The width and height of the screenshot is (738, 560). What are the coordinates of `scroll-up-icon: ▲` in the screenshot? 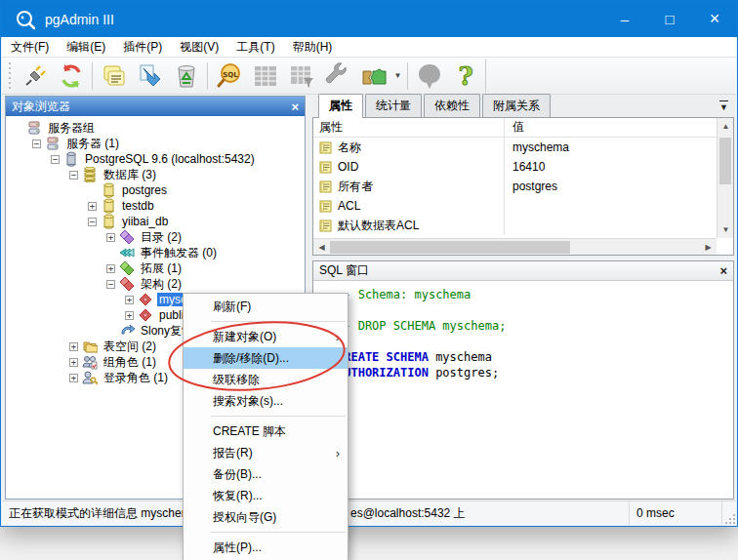 It's located at (726, 127).